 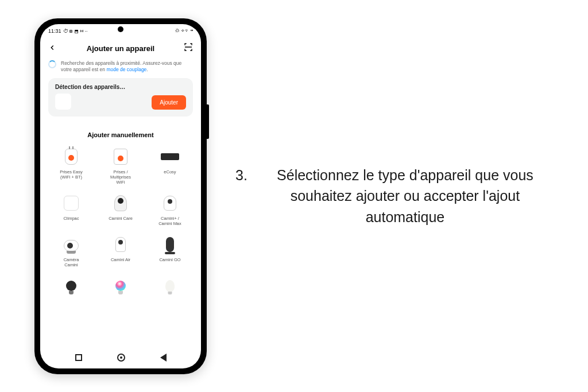 I want to click on chevron-left-icon, so click(x=52, y=48).